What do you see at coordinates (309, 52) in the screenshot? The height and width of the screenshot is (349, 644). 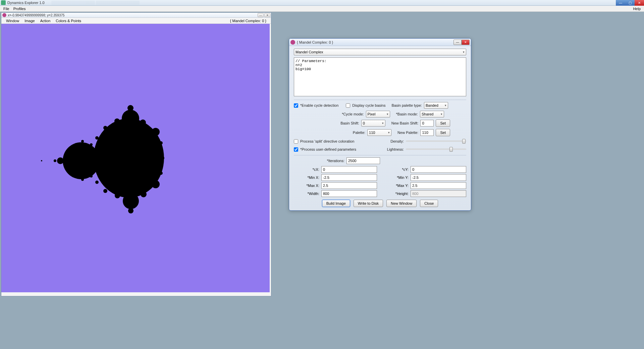 I see `system-select-value: Mandel Complex` at bounding box center [309, 52].